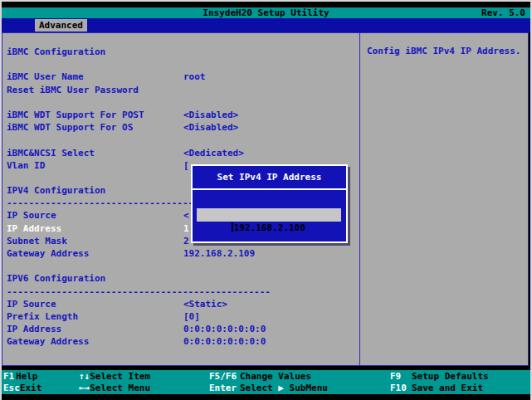 The image size is (532, 400). Describe the element at coordinates (37, 241) in the screenshot. I see `setting-label: Subnet Mask` at that location.